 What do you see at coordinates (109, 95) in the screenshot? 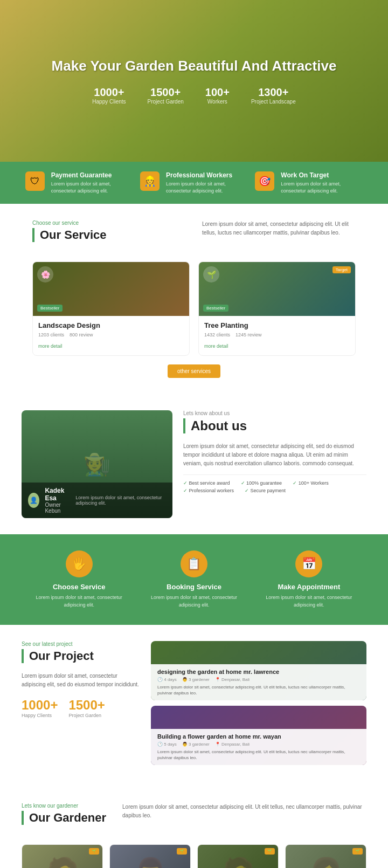
I see `hero-stat-clients: 1000+ Happy Clients` at bounding box center [109, 95].